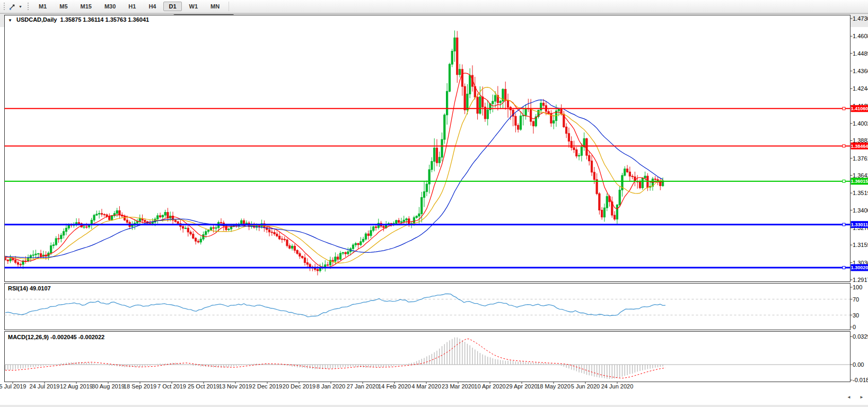 The width and height of the screenshot is (868, 407). Describe the element at coordinates (30, 288) in the screenshot. I see `rsi-label: RSI(14) 49.0107` at that location.